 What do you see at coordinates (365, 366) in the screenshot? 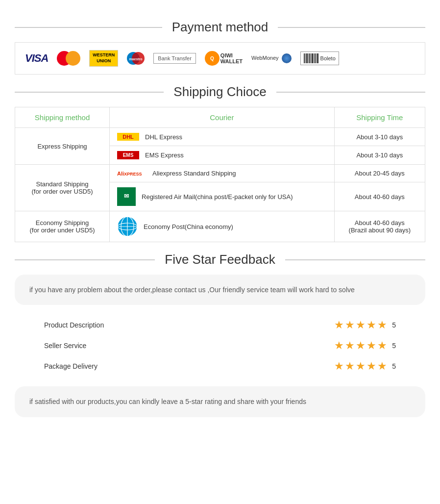
I see `stars-package: ★★★★★ 5` at bounding box center [365, 366].